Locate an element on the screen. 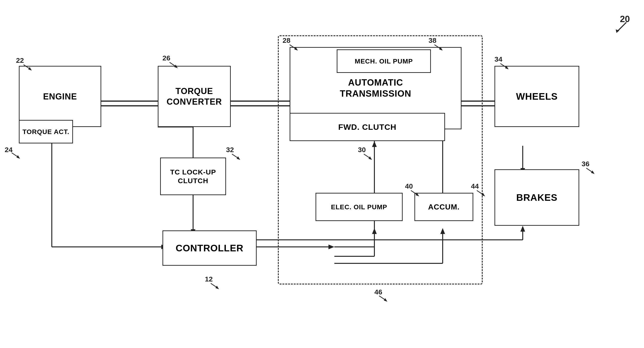 This screenshot has width=644, height=348. ref-38-arrow is located at coordinates (439, 47).